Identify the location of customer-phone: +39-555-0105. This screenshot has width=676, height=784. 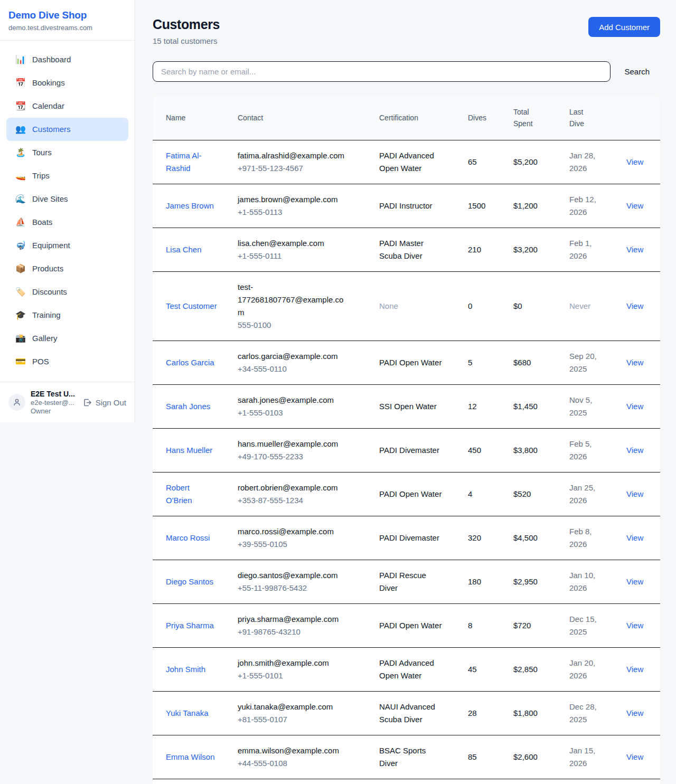
(294, 544).